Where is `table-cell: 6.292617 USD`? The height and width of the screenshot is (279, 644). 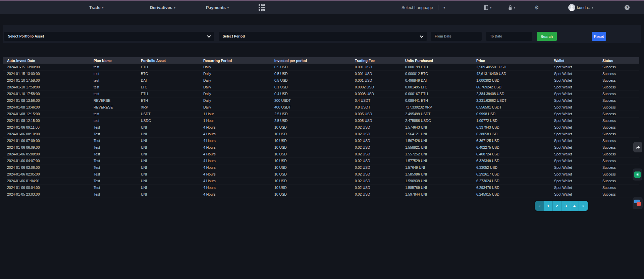
table-cell: 6.292617 USD is located at coordinates (511, 174).